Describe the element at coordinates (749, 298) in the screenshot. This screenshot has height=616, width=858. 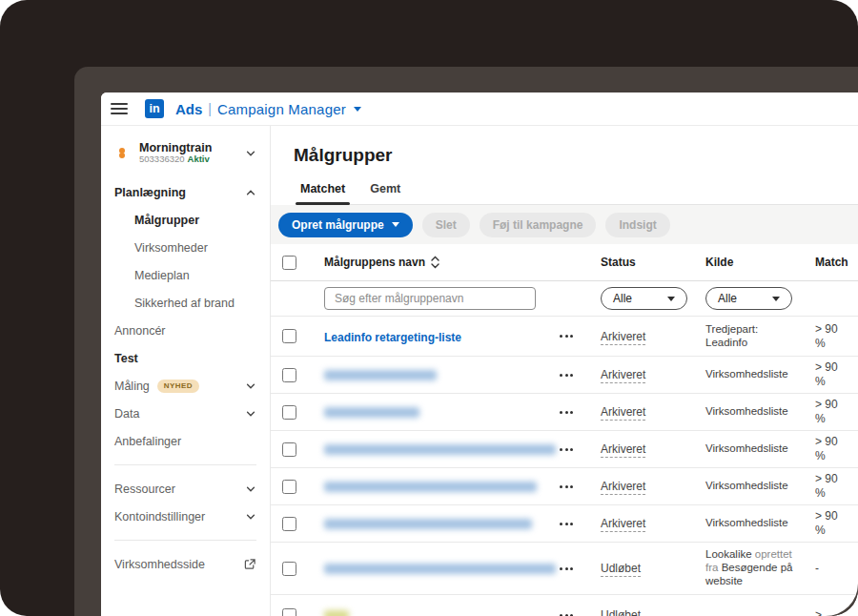
I see `kilde-filter-dropdown: Alle` at that location.